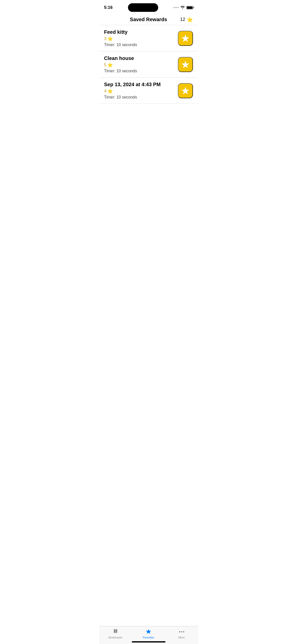  I want to click on page-header: Saved Rewards 12 ⭐, so click(149, 19).